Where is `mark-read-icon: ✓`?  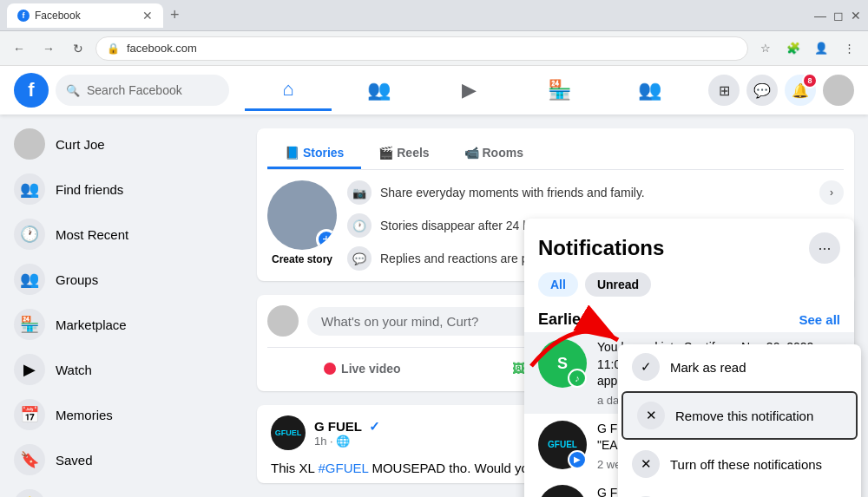 mark-read-icon: ✓ is located at coordinates (646, 367).